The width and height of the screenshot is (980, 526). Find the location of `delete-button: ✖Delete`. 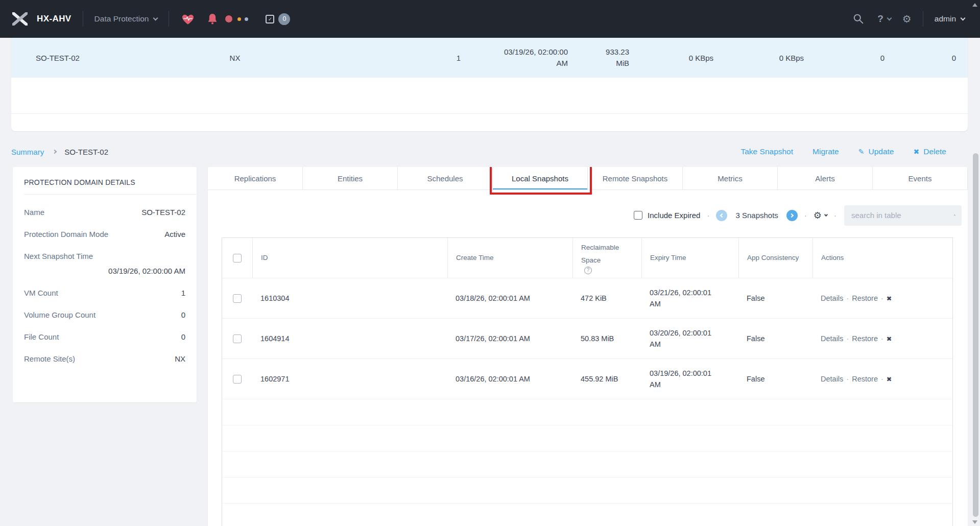

delete-button: ✖Delete is located at coordinates (929, 152).